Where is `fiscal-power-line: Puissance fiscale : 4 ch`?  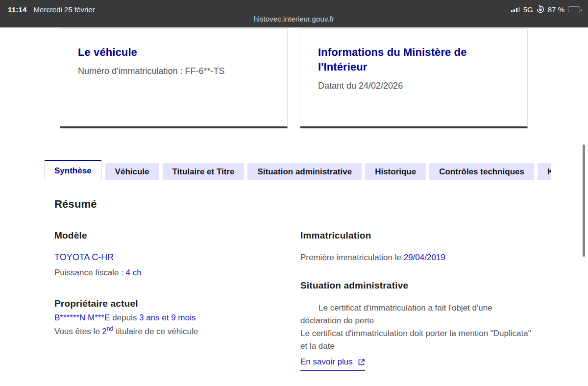
fiscal-power-line: Puissance fiscale : 4 ch is located at coordinates (177, 273).